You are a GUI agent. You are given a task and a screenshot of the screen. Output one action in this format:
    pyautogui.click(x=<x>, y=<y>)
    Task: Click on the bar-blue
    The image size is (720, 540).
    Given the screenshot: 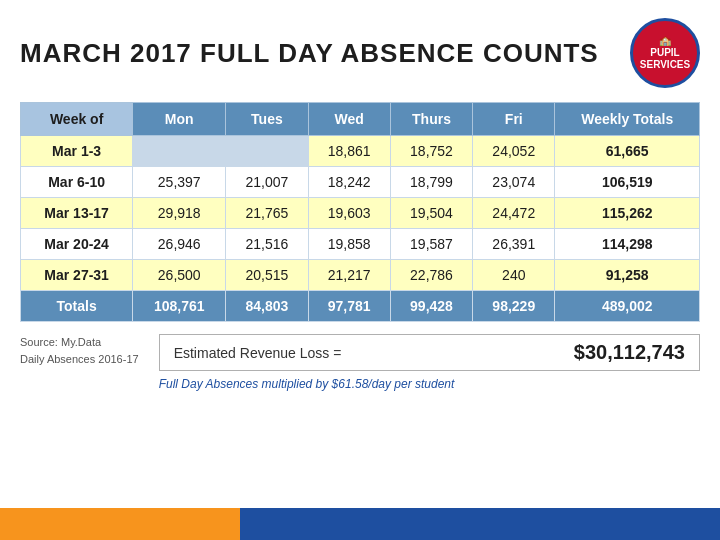 What is the action you would take?
    pyautogui.click(x=480, y=524)
    